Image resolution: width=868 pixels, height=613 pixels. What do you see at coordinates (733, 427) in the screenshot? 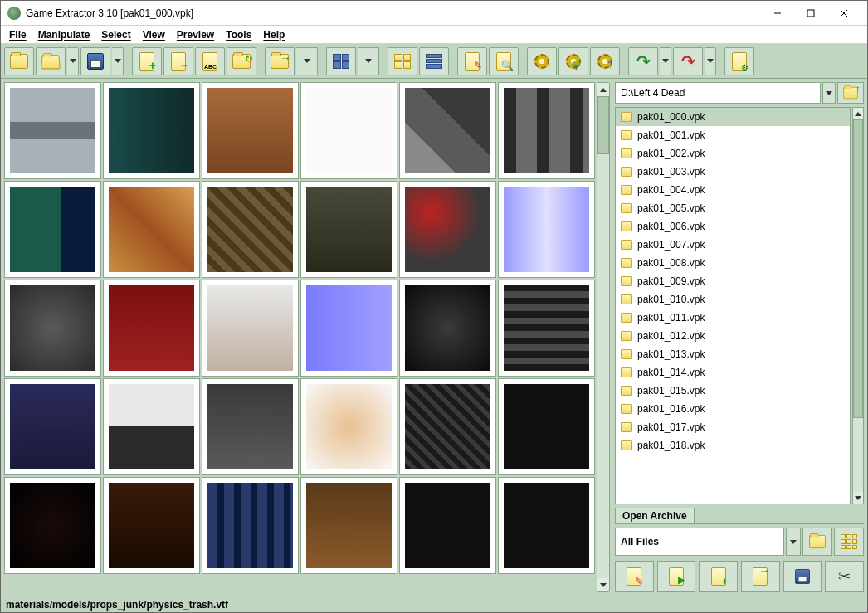
I see `file-item: pak01_017.vpk` at bounding box center [733, 427].